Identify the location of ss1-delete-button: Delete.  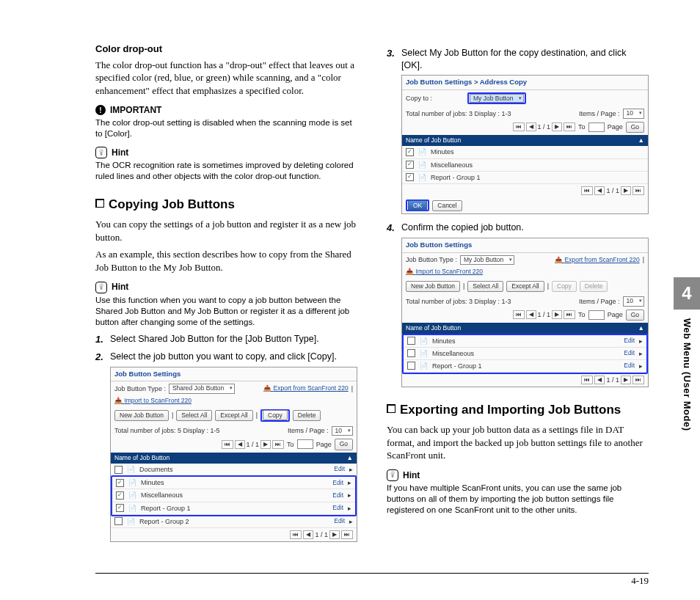
(307, 415).